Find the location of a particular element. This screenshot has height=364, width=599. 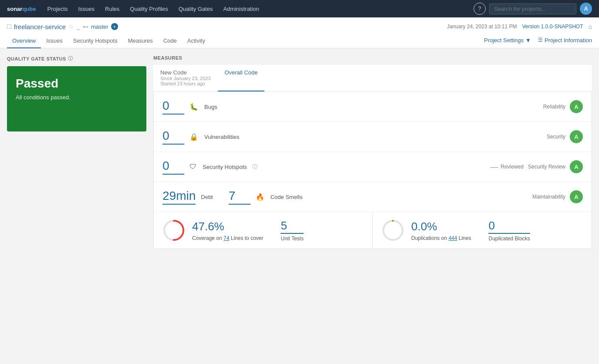

debt-label: Debt is located at coordinates (206, 197).